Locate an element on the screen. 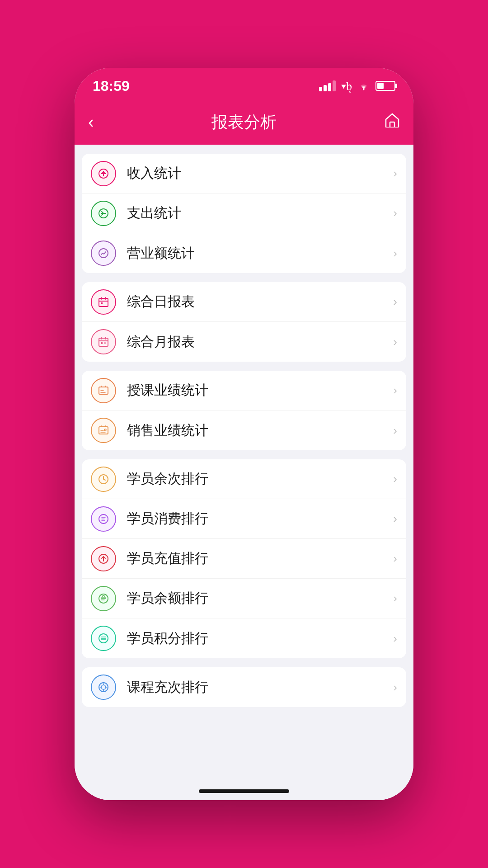 The image size is (488, 868). menu-item-sales: 销售业绩统计 › is located at coordinates (244, 430).